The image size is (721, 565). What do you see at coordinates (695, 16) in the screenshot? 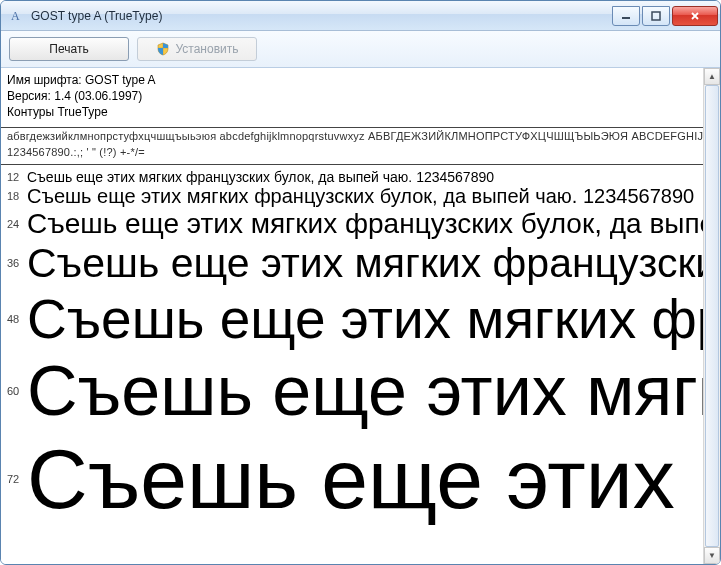
I see `close-button` at bounding box center [695, 16].